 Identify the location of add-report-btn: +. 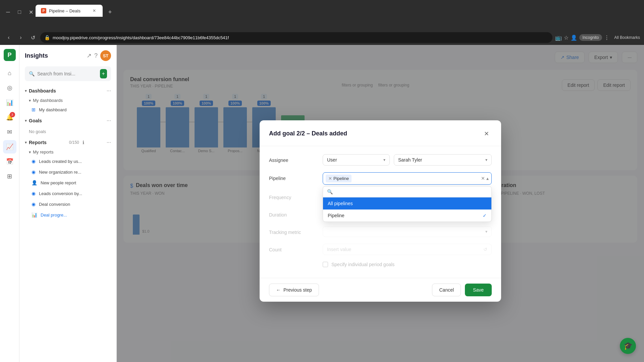
(103, 74).